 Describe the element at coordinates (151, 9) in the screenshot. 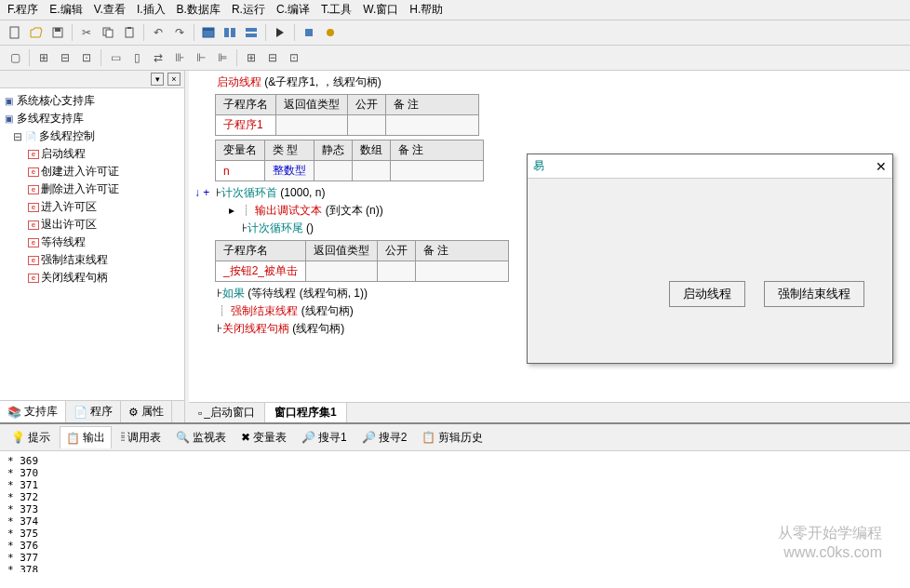

I see `menu-insert: I.插入` at that location.